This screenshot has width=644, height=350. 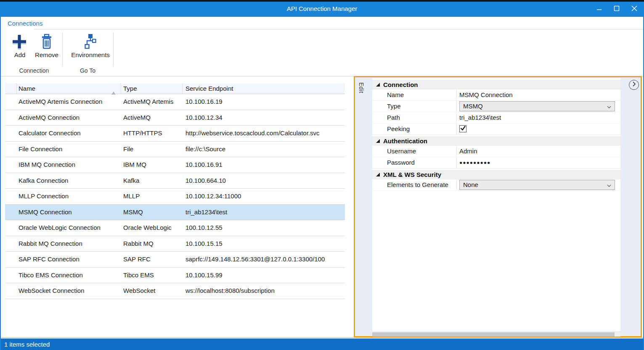 What do you see at coordinates (175, 89) in the screenshot?
I see `table-header: Name Type Service Endpoint` at bounding box center [175, 89].